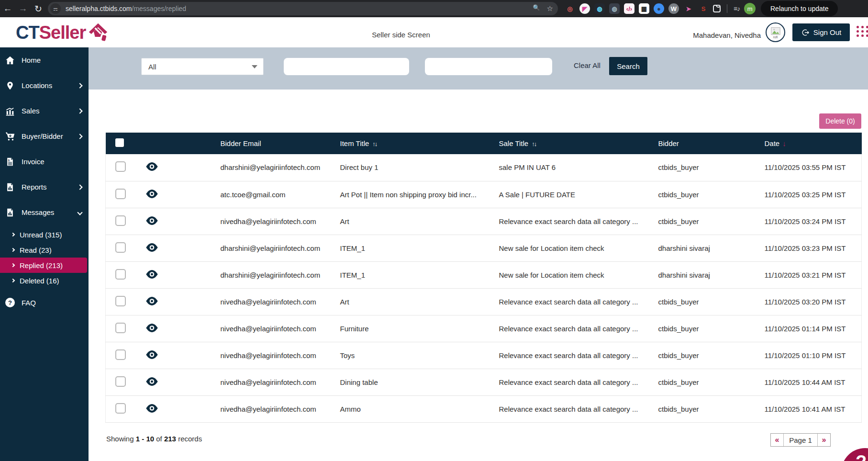  Describe the element at coordinates (44, 187) in the screenshot. I see `sidebar-item-reports: Reports` at that location.